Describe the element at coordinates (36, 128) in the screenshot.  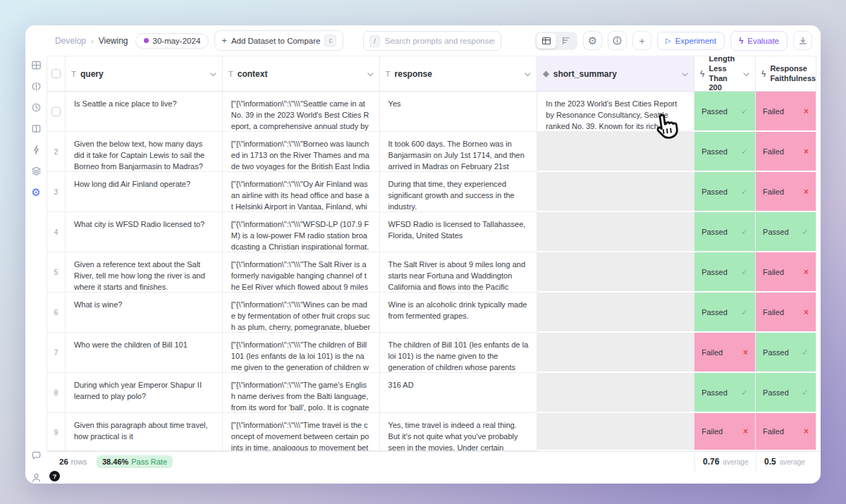
I see `notebook-icon` at that location.